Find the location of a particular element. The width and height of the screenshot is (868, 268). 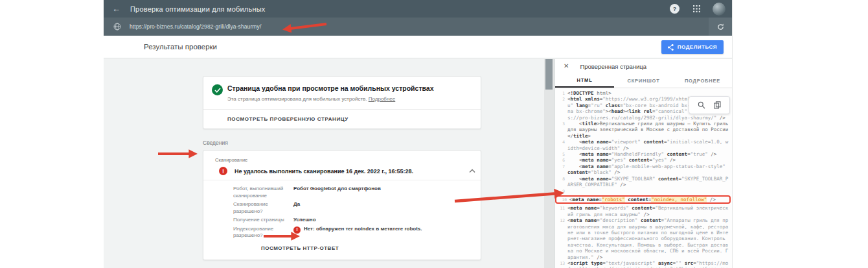

help-icon: ? is located at coordinates (675, 9).